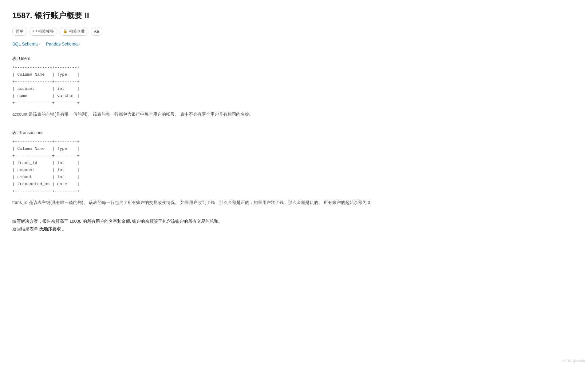  I want to click on task-return-text: 返回结果表单, so click(25, 229).